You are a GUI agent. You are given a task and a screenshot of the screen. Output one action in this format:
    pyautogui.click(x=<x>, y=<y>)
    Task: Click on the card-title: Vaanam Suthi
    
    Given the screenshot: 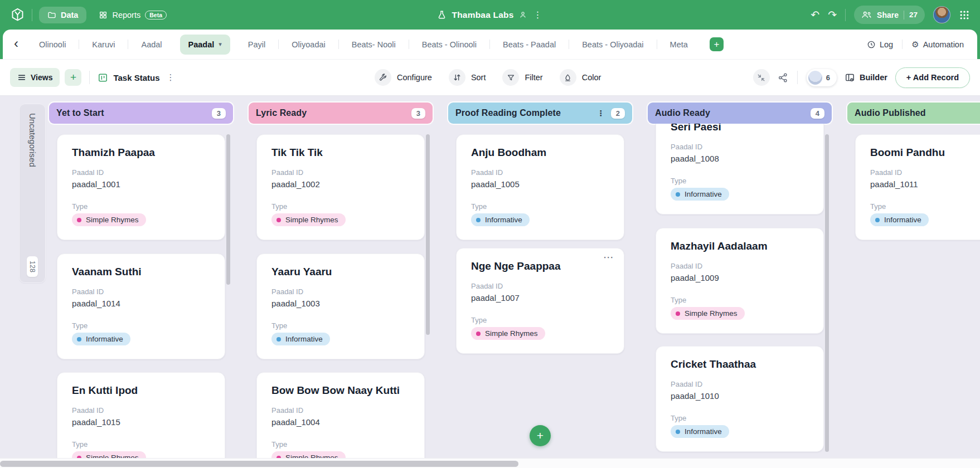 What is the action you would take?
    pyautogui.click(x=141, y=272)
    